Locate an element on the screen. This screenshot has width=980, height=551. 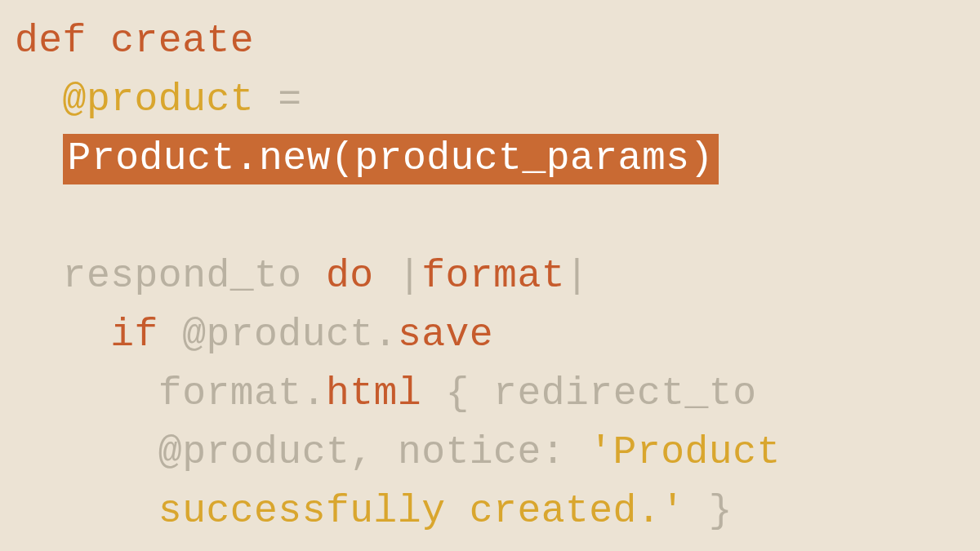
ivar-product: @product is located at coordinates (158, 100).